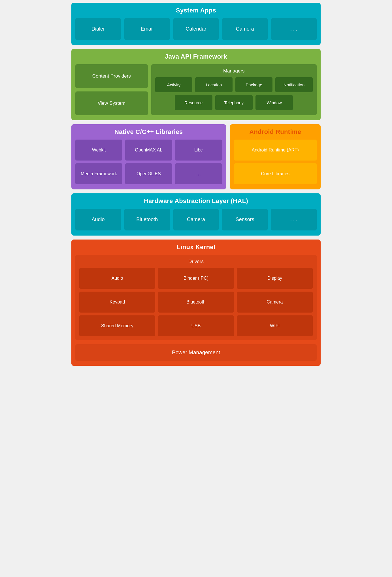  What do you see at coordinates (196, 302) in the screenshot?
I see `drivers-grid: AudioBinder (IPC)DisplayKeypadBluetoothC…` at bounding box center [196, 302].